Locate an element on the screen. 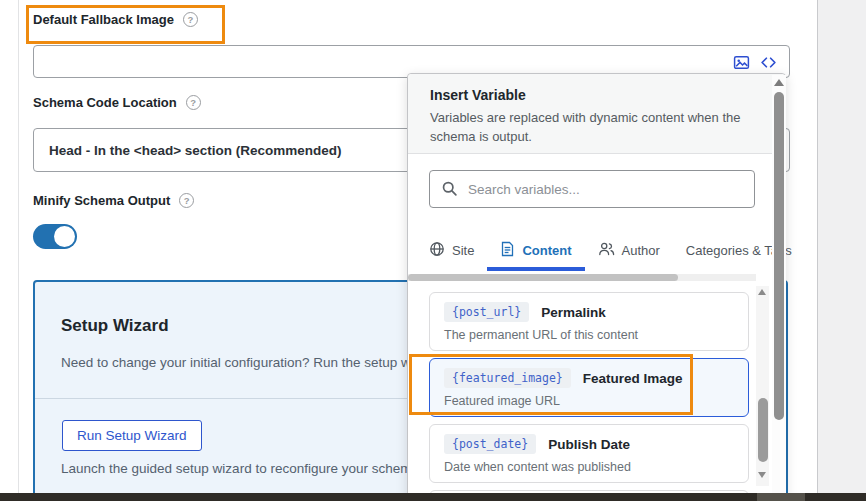 Image resolution: width=866 pixels, height=501 pixels. popup-scrollbar-thumb is located at coordinates (779, 256).